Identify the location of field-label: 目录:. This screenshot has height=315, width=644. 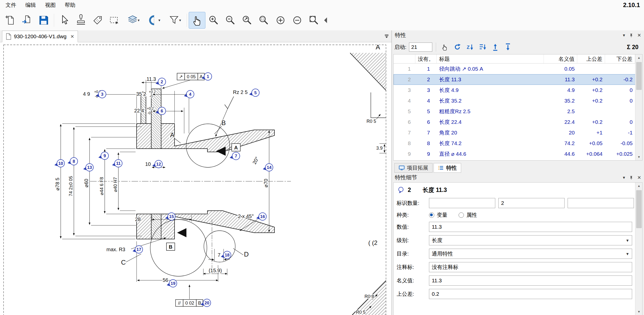
(413, 254).